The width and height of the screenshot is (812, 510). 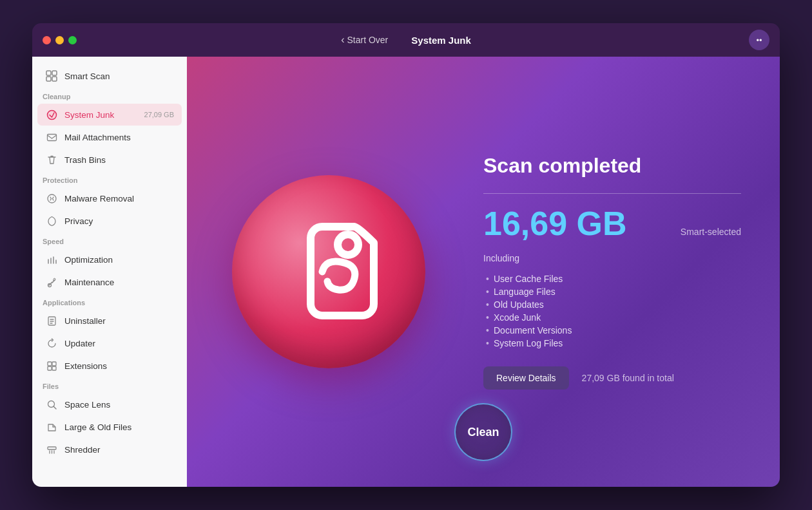 I want to click on titlebar-center: ‹ Start Over System Junk, so click(x=406, y=40).